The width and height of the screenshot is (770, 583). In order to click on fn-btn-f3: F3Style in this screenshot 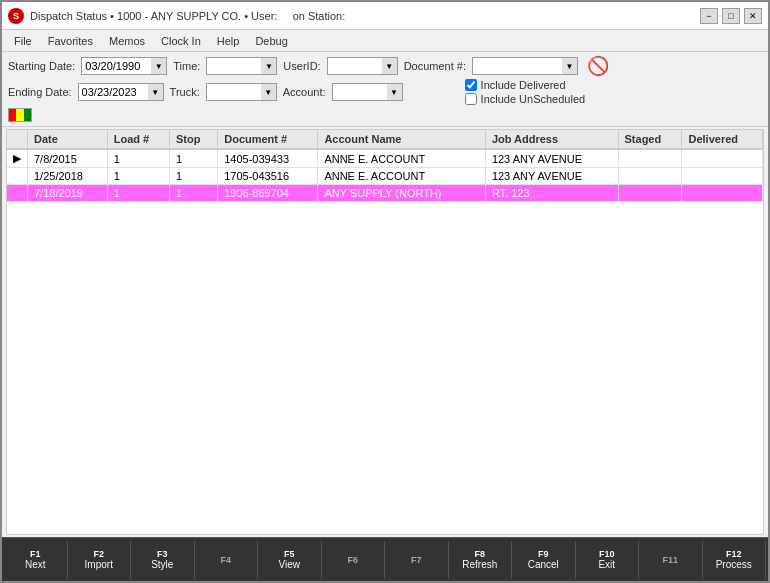, I will do `click(163, 560)`.